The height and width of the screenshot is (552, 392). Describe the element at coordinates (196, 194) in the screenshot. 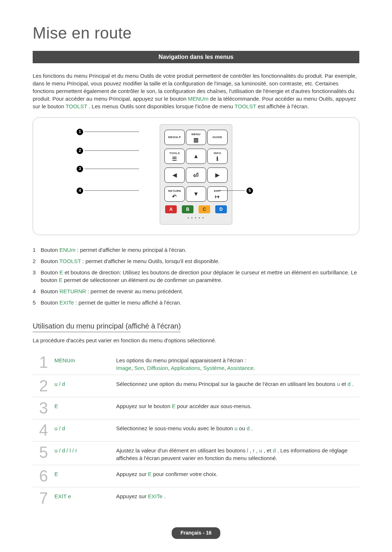

I see `down-arrow-icon: ▼` at that location.